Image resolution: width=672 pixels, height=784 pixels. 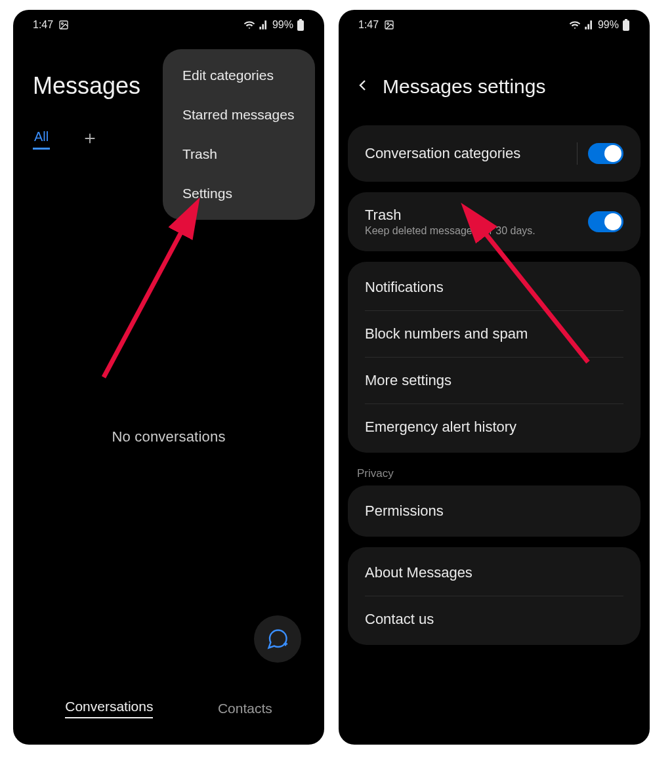 I want to click on row-more-settings: More settings, so click(x=494, y=381).